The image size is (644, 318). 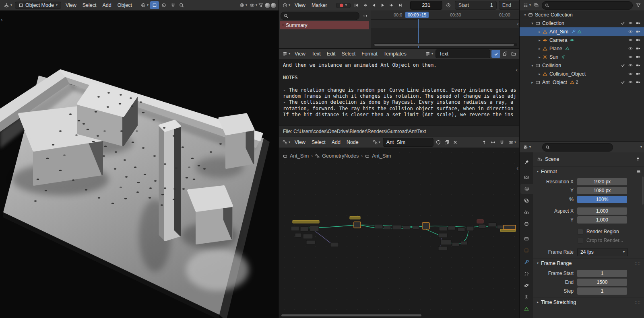 I want to click on breadcrumb-item: GeometryNodes, so click(x=341, y=156).